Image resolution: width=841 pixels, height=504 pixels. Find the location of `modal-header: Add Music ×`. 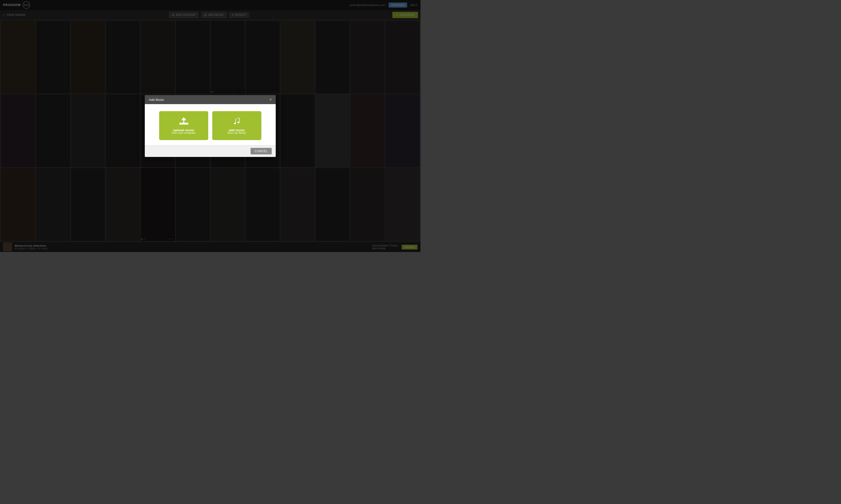

modal-header: Add Music × is located at coordinates (210, 100).